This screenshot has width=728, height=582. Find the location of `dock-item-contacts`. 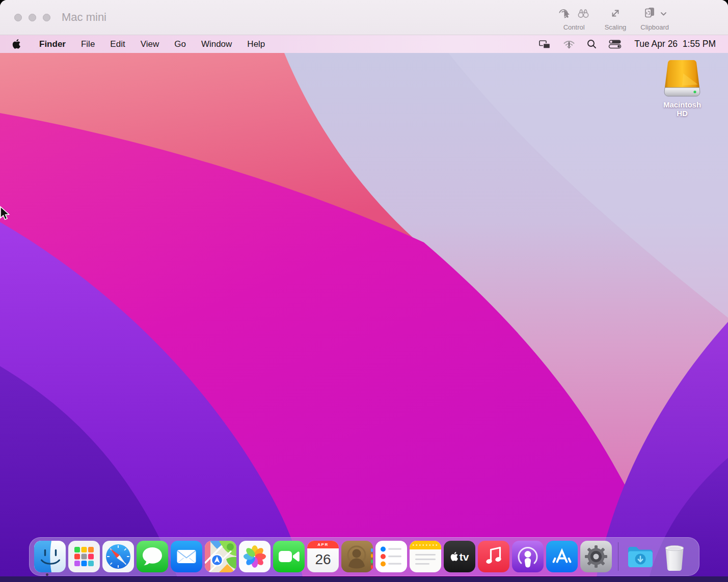

dock-item-contacts is located at coordinates (357, 557).